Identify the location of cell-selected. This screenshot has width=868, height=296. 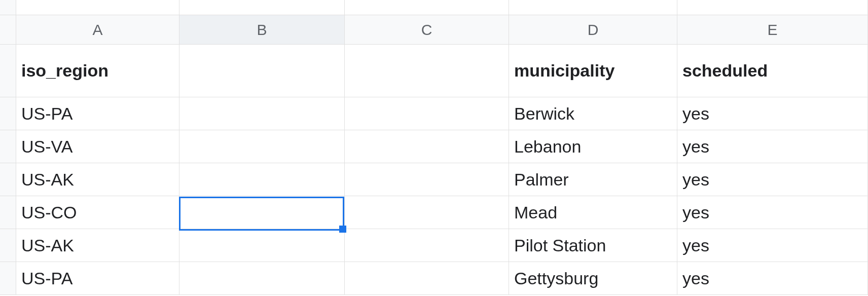
(262, 213).